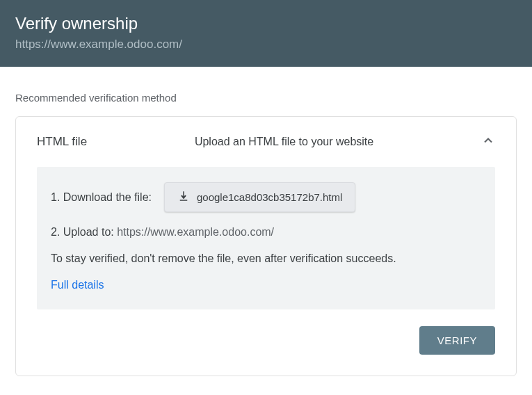 This screenshot has height=395, width=532. What do you see at coordinates (266, 285) in the screenshot?
I see `full-details-link: Full details` at bounding box center [266, 285].